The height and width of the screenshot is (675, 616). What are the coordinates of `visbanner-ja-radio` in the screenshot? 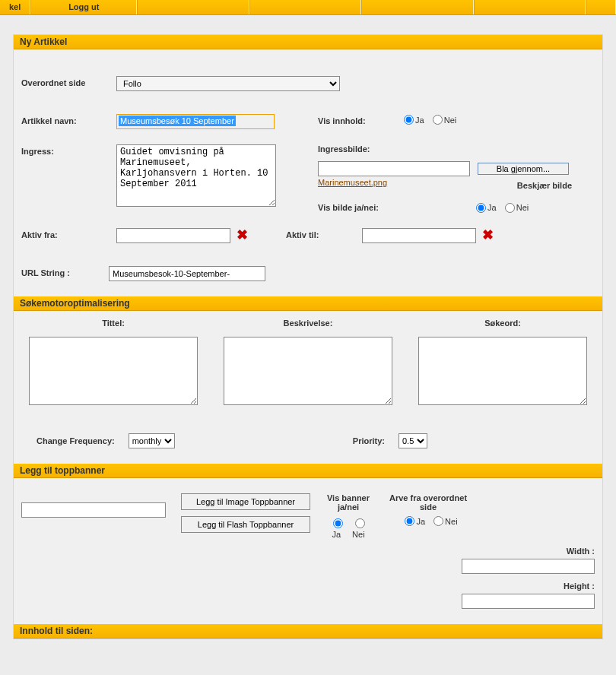 It's located at (338, 523).